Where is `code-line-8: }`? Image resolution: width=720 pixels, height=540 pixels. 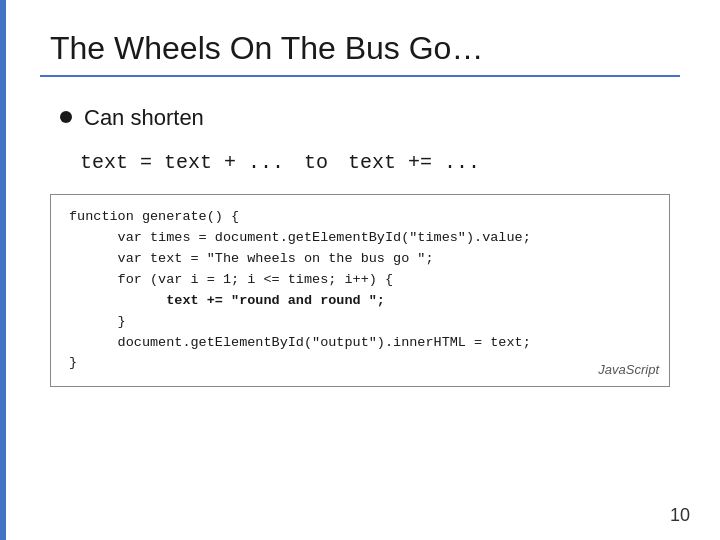 code-line-8: } is located at coordinates (360, 364).